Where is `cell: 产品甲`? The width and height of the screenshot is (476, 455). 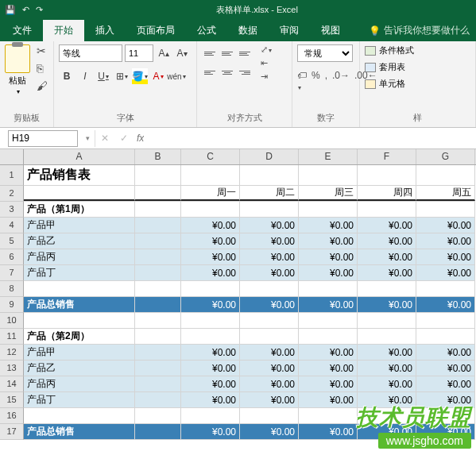
cell: 产品甲 is located at coordinates (79, 226).